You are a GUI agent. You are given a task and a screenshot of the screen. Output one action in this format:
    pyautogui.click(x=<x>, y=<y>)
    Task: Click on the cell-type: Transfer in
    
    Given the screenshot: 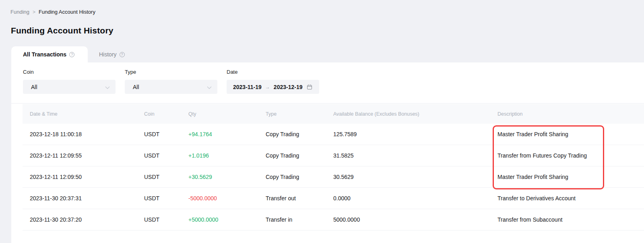 What is the action you would take?
    pyautogui.click(x=292, y=220)
    